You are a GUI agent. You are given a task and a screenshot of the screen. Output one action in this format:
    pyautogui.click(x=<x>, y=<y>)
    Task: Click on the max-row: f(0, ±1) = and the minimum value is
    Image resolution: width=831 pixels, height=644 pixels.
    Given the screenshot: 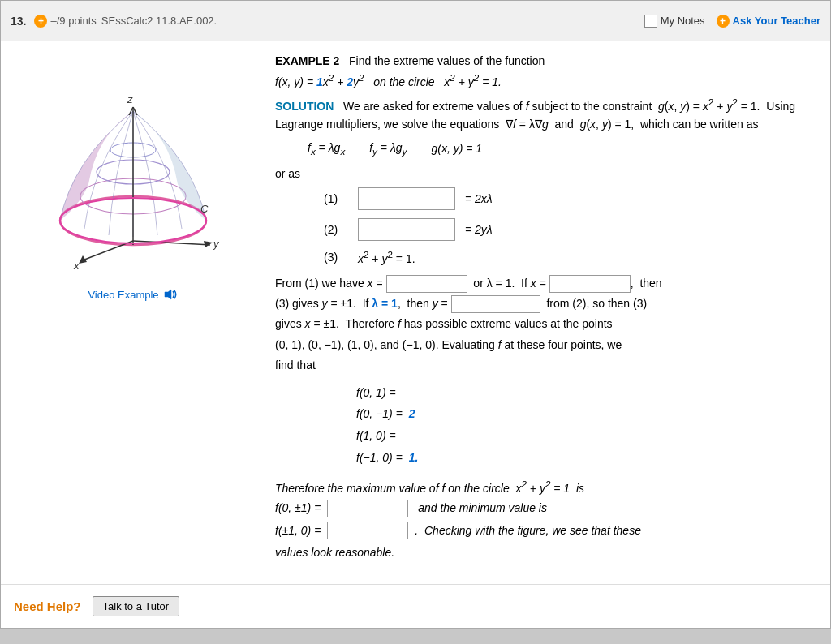 What is the action you would take?
    pyautogui.click(x=546, y=509)
    